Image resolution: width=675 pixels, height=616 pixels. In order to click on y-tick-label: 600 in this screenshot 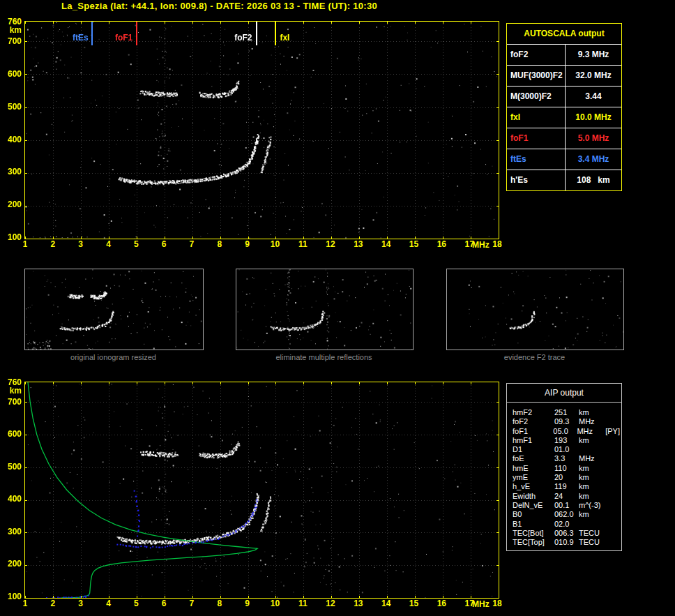, I will do `click(11, 434)`.